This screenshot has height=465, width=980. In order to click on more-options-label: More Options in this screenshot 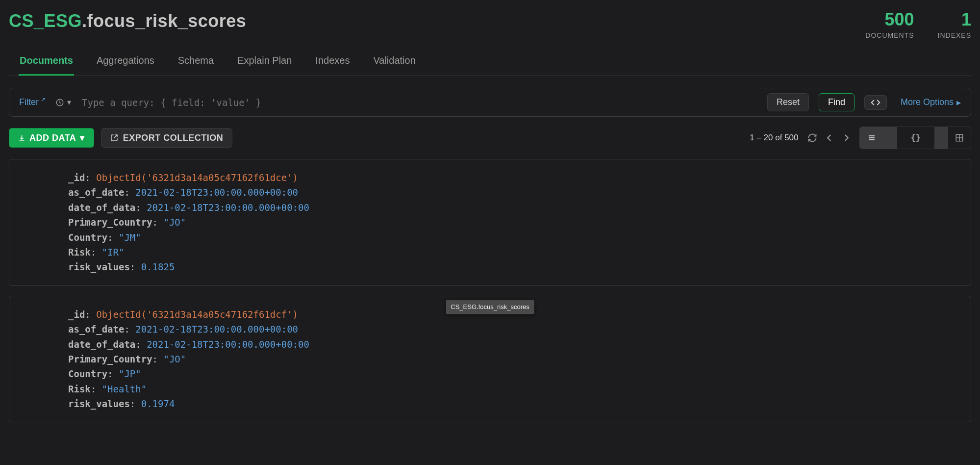, I will do `click(927, 102)`.